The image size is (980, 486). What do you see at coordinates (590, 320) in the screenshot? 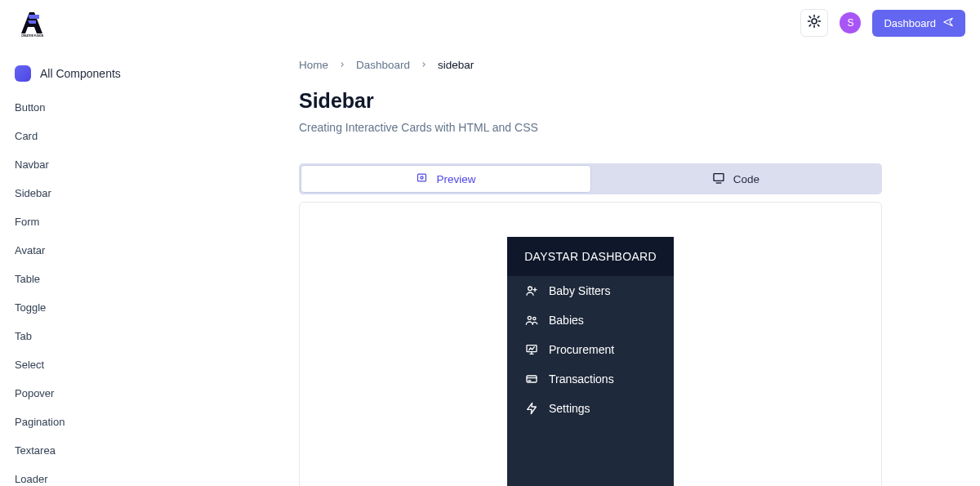
I see `demo-item-babies: Babies` at bounding box center [590, 320].